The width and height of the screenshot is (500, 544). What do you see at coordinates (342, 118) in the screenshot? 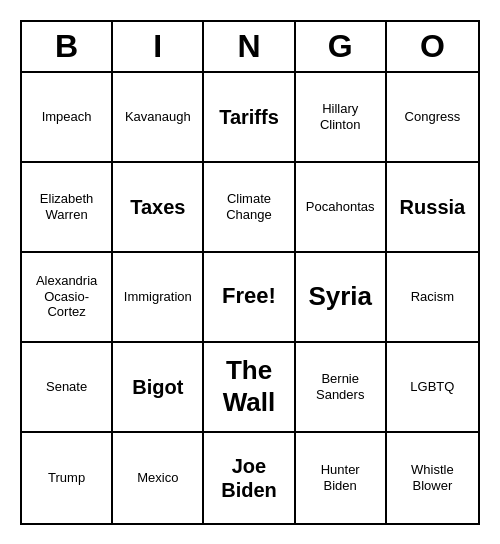
I see `bingo-cell: HillaryClinton` at bounding box center [342, 118].